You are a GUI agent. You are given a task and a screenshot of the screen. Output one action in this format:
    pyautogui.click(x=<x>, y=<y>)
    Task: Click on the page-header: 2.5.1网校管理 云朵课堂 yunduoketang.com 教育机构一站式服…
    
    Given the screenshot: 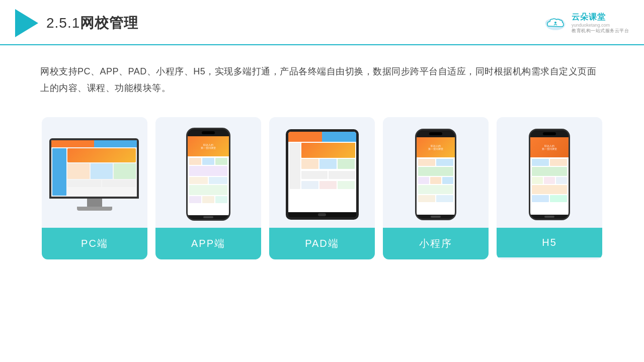 What is the action you would take?
    pyautogui.click(x=322, y=23)
    